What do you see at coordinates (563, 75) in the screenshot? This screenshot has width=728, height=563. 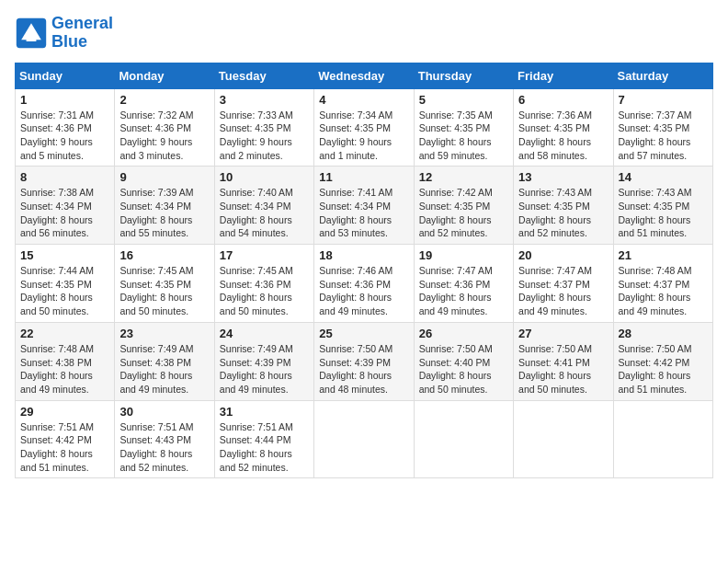 I see `weekday-header: Friday` at bounding box center [563, 75].